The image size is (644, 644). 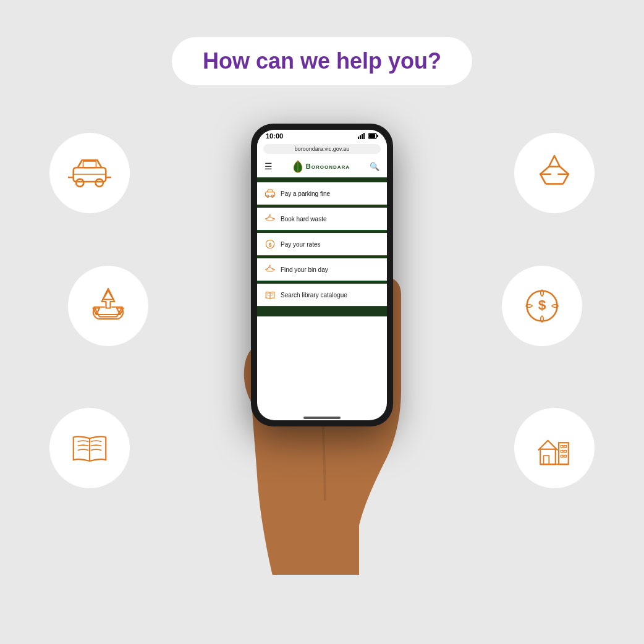 What do you see at coordinates (322, 418) in the screenshot?
I see `home-indicator` at bounding box center [322, 418].